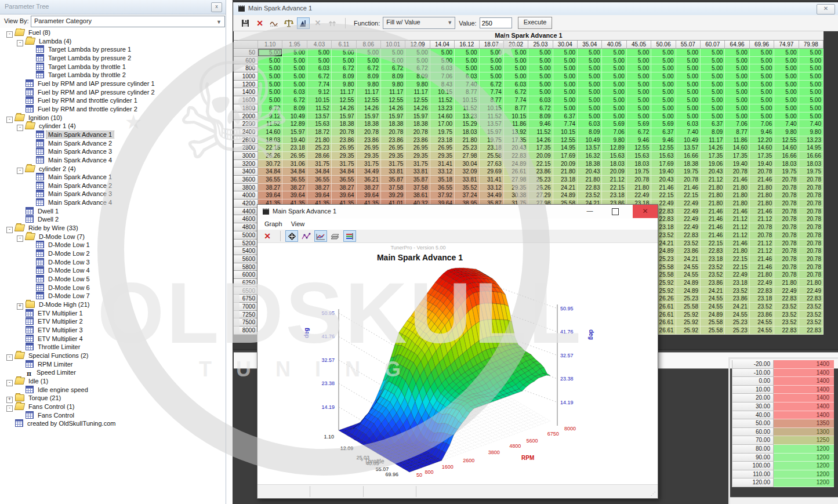 This screenshot has height=504, width=838. I want to click on table-cell: 24.55, so click(713, 299).